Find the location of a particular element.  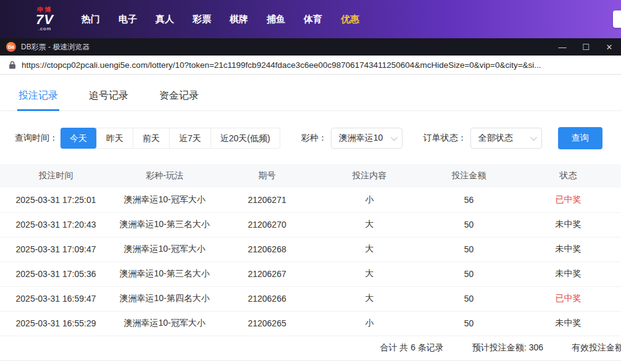

close-button: ✕ is located at coordinates (609, 47).